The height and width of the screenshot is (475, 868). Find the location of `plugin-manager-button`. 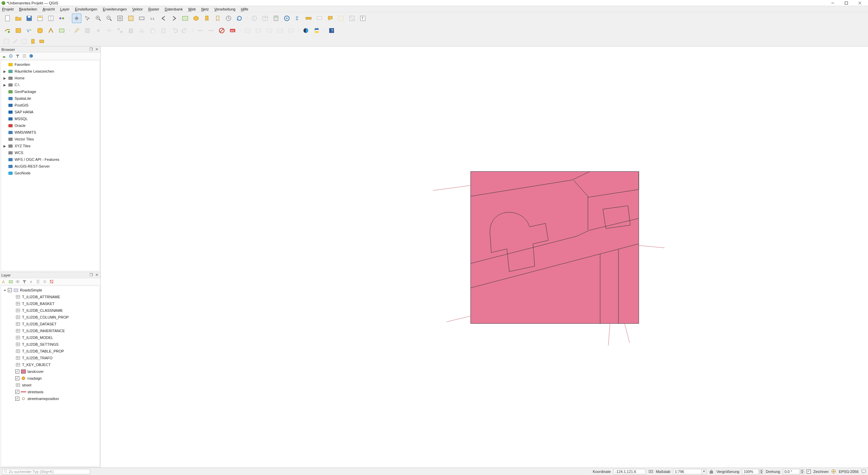

plugin-manager-button is located at coordinates (306, 31).